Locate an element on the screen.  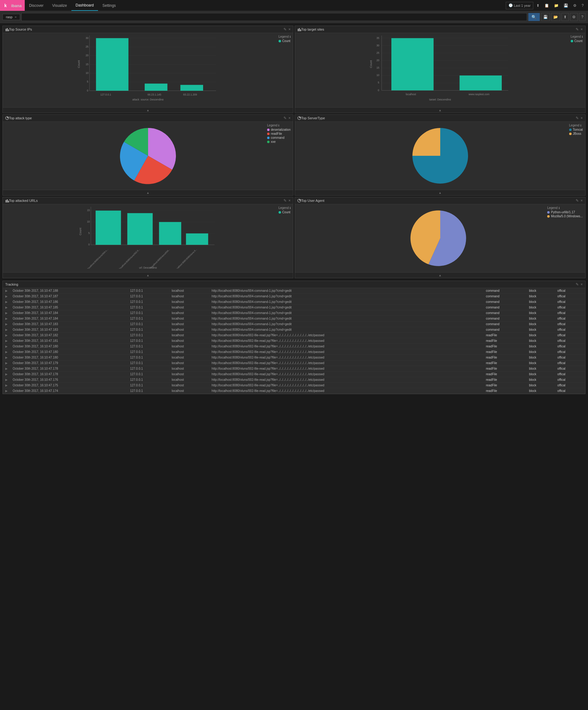
close-icon-7: × is located at coordinates (582, 284).